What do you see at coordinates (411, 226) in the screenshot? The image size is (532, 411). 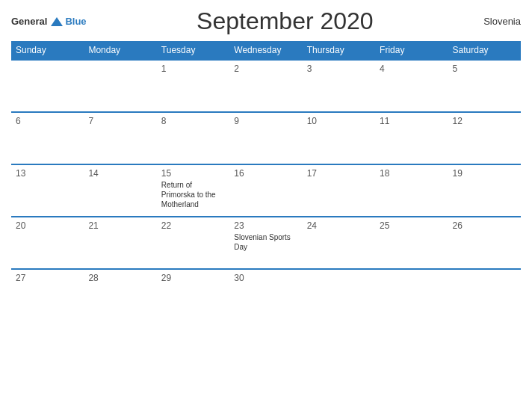 I see `day-number: 25` at bounding box center [411, 226].